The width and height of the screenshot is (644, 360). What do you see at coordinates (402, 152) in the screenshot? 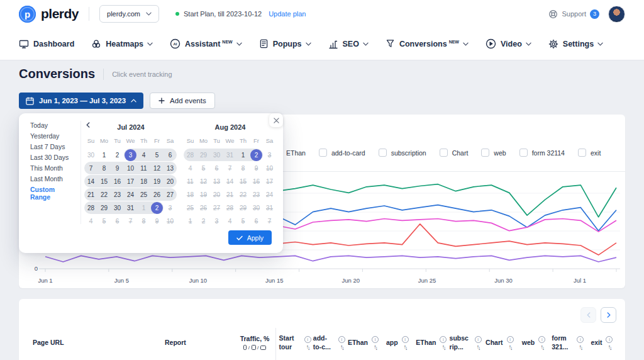
I see `legend-item-subscription: subscription` at bounding box center [402, 152].